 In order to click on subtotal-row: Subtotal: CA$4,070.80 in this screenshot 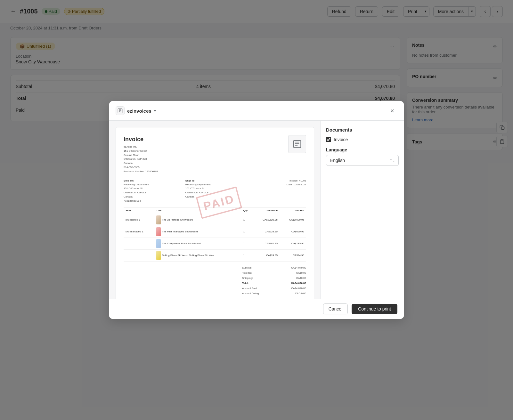, I will do `click(274, 268)`.